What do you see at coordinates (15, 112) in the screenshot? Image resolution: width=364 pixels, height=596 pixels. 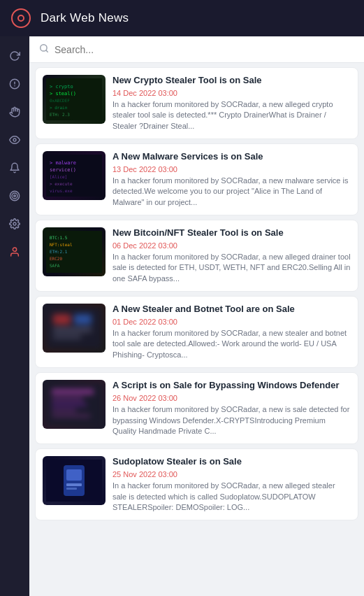 I see `sidebar-item-hand` at bounding box center [15, 112].